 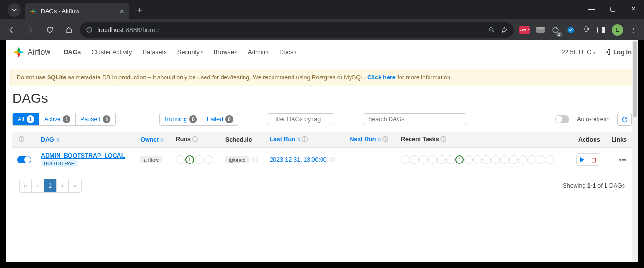 I want to click on col-links: Links, so click(x=618, y=140).